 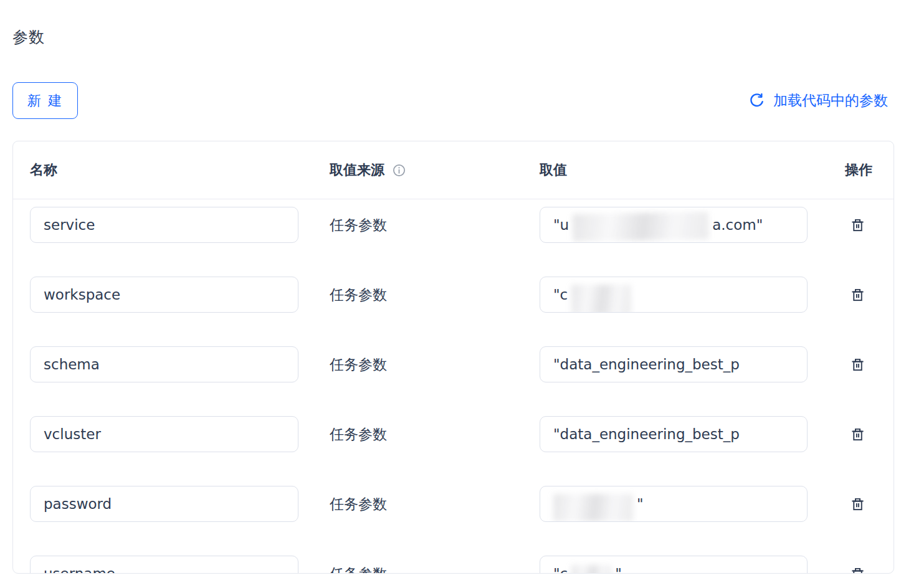 I want to click on param-value-input: "ua.com", so click(x=674, y=225).